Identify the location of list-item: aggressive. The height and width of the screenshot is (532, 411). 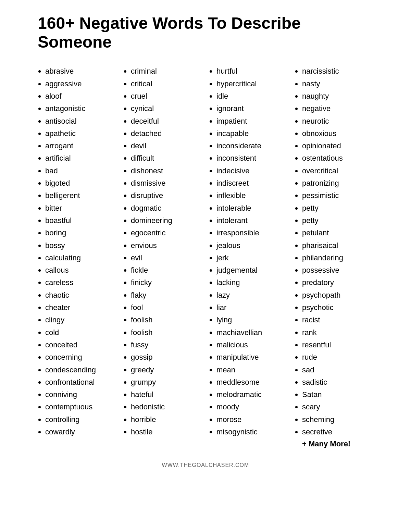
(81, 84).